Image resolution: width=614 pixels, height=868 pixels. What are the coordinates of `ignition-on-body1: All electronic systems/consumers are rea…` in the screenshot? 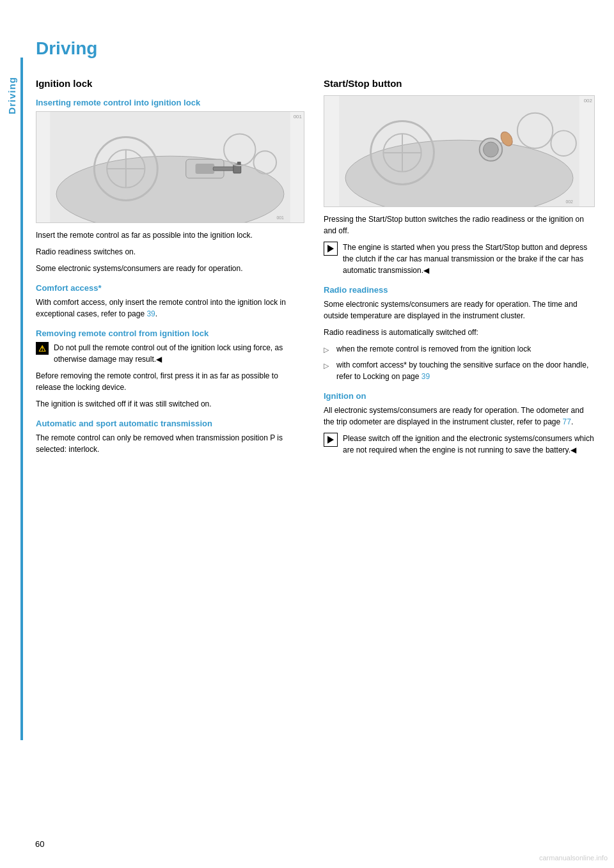 It's located at (459, 416).